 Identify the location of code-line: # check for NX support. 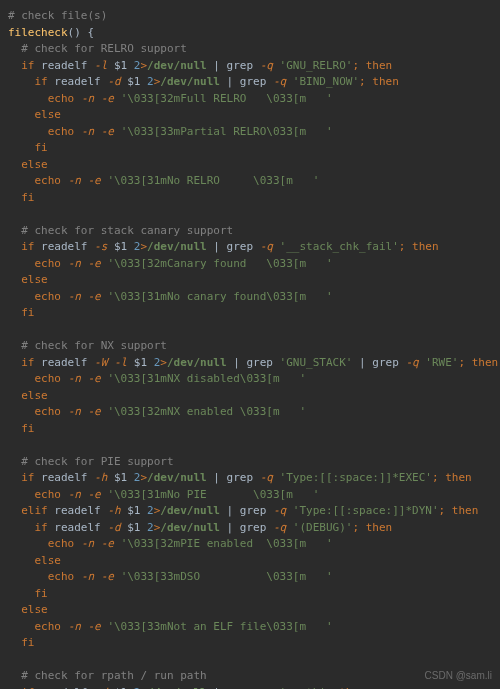
(250, 346).